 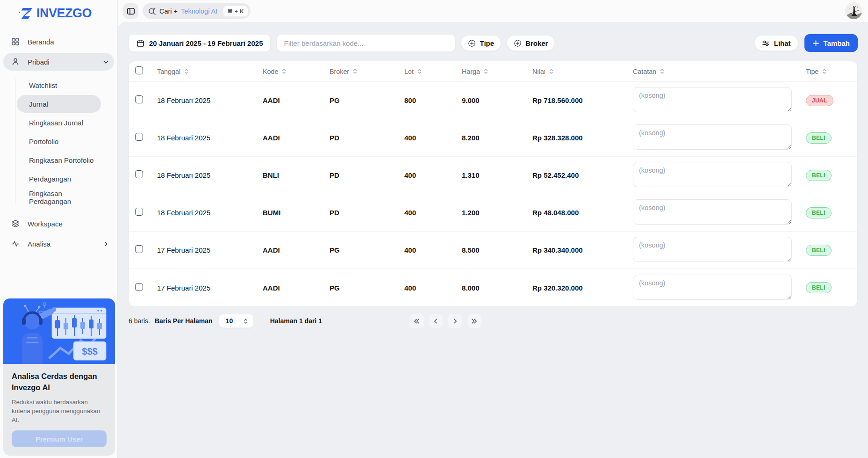 I want to click on previous-page-button, so click(x=436, y=321).